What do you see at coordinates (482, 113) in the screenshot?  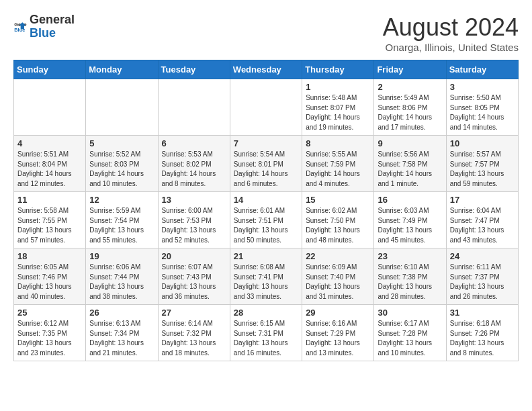 I see `day-info: Sunrise: 5:50 AM Sunset: 8:05 PM Dayligh…` at bounding box center [482, 113].